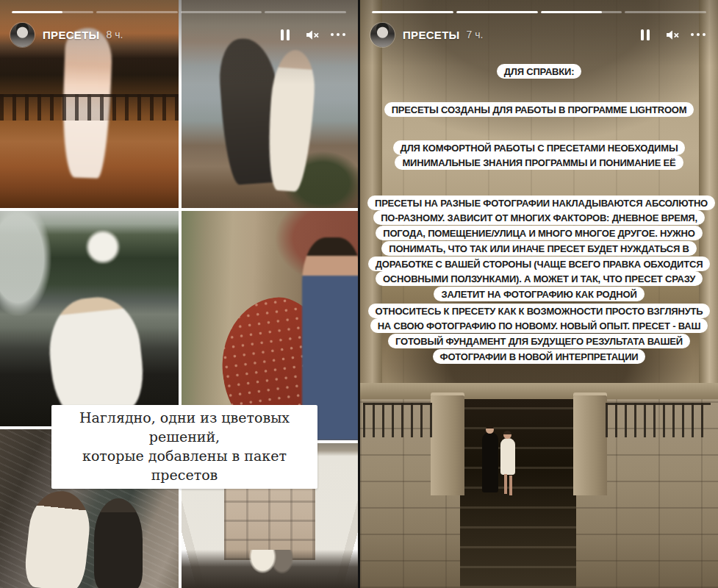 The width and height of the screenshot is (718, 588). I want to click on text-block-heading: ДЛЯ СПРАВКИ:, so click(539, 72).